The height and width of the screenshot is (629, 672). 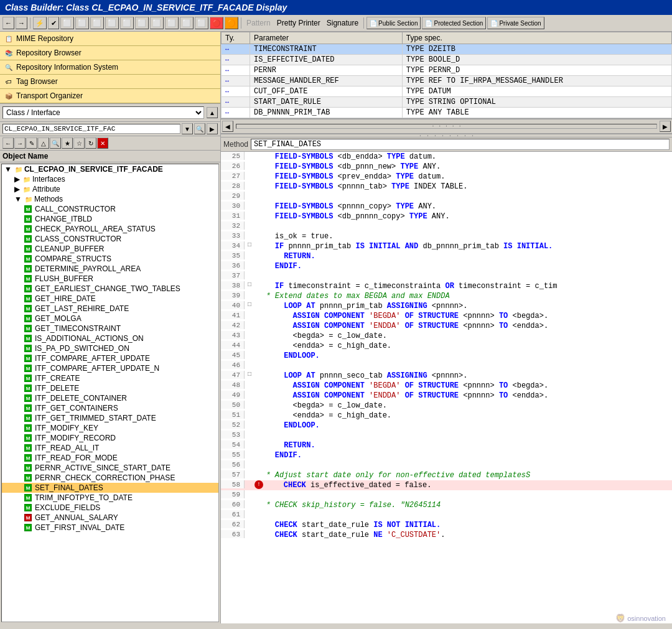 What do you see at coordinates (217, 23) in the screenshot?
I see `tb13: 🔴` at bounding box center [217, 23].